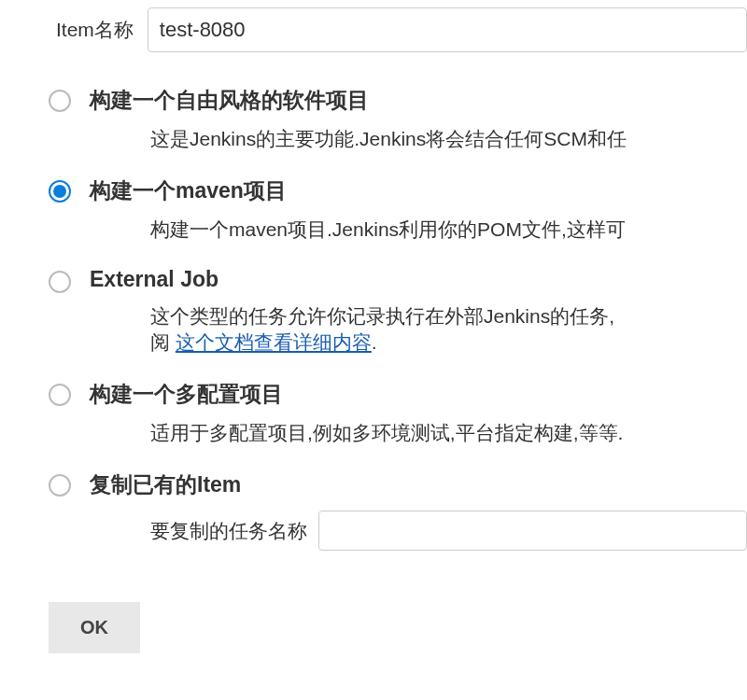  What do you see at coordinates (418, 485) in the screenshot?
I see `option-title-copy: 复制已有的Item` at bounding box center [418, 485].